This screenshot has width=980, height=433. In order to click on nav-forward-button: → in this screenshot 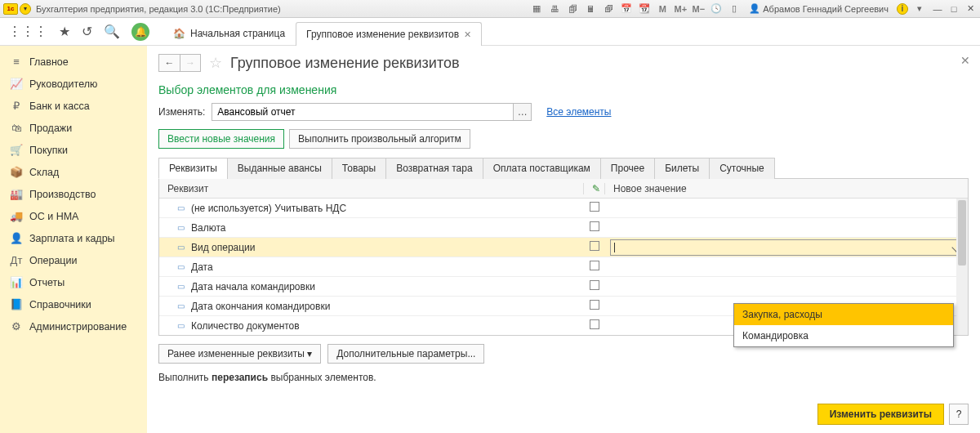, I will do `click(190, 63)`.